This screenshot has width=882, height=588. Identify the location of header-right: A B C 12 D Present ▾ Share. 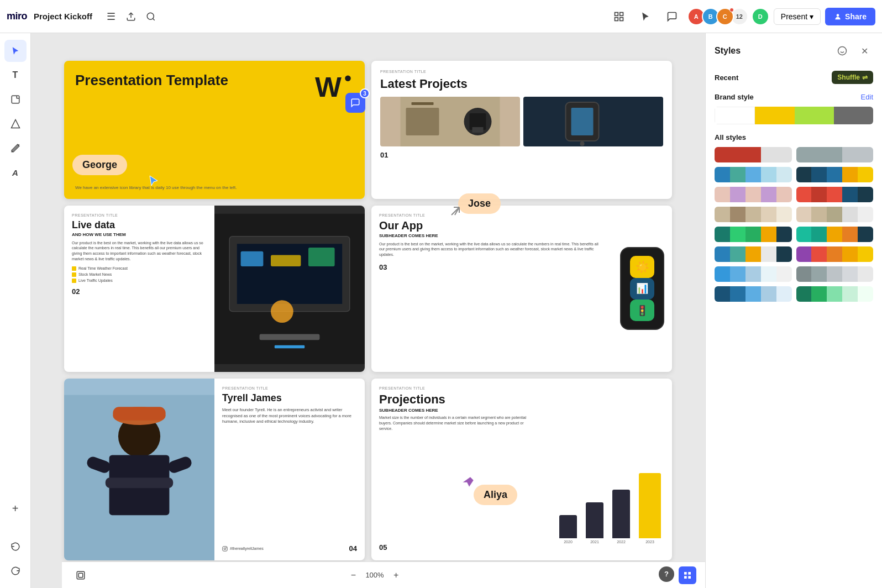
(742, 17).